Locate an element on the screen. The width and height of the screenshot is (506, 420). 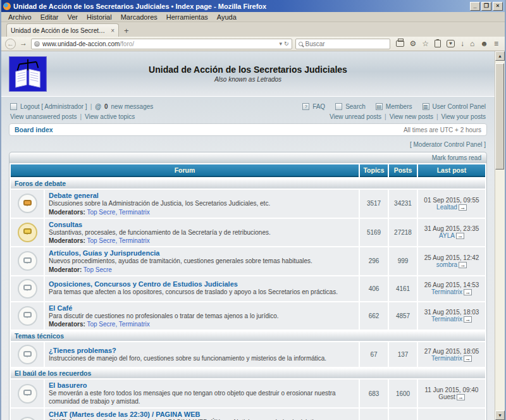
last-post-user: AYLA is located at coordinates (447, 235).